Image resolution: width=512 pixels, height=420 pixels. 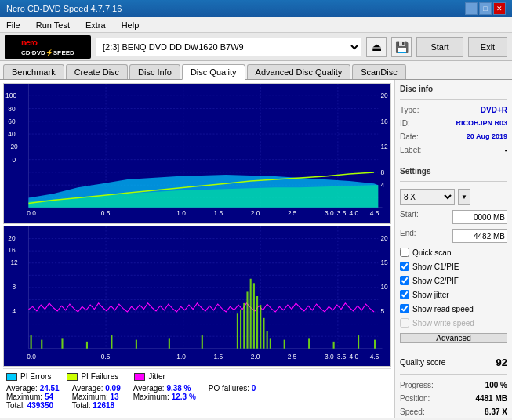 What do you see at coordinates (150, 376) in the screenshot?
I see `legend-jitter: Jitter` at bounding box center [150, 376].